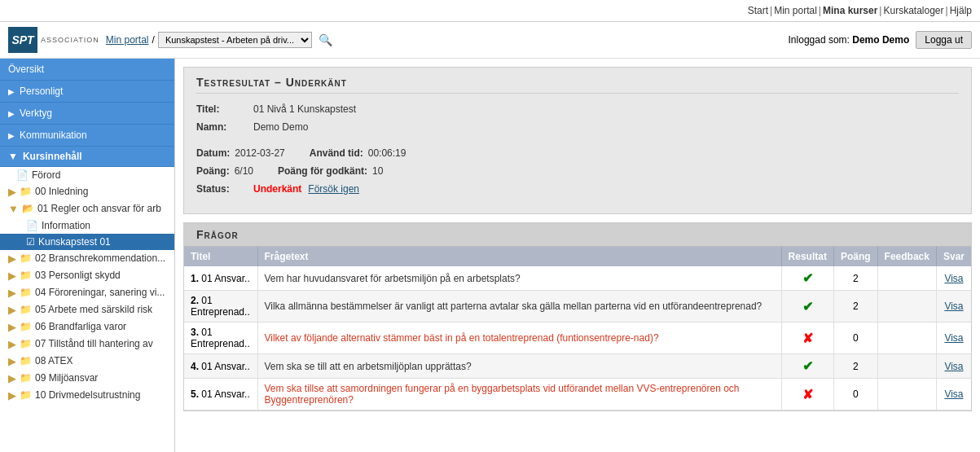  Describe the element at coordinates (490, 11) in the screenshot. I see `top-navigation: Start | Min portal | Mina kurser | Kursk…` at that location.